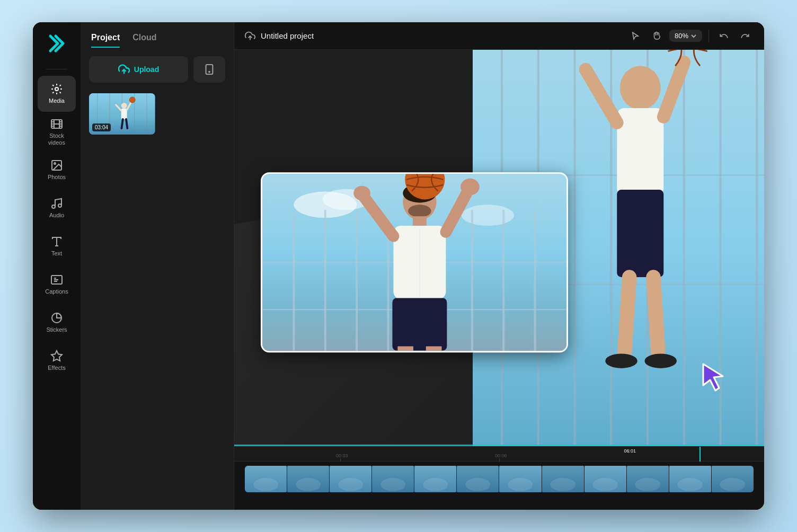  What do you see at coordinates (716, 377) in the screenshot?
I see `cursor-arrow` at bounding box center [716, 377].